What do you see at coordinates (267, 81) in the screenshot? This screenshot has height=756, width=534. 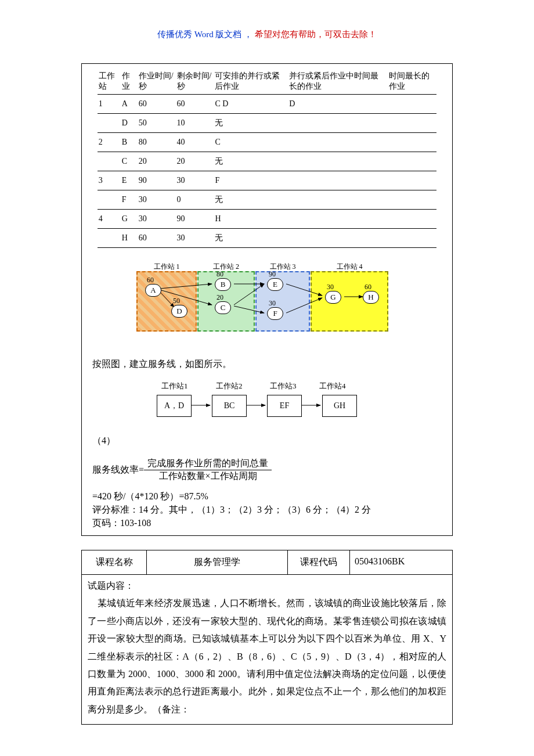 I see `table-header-row: 工作站 作业 作业时间/秒 剩余时间/秒 可安排的并行或紧后作业 并行或紧后作业…` at bounding box center [267, 81].